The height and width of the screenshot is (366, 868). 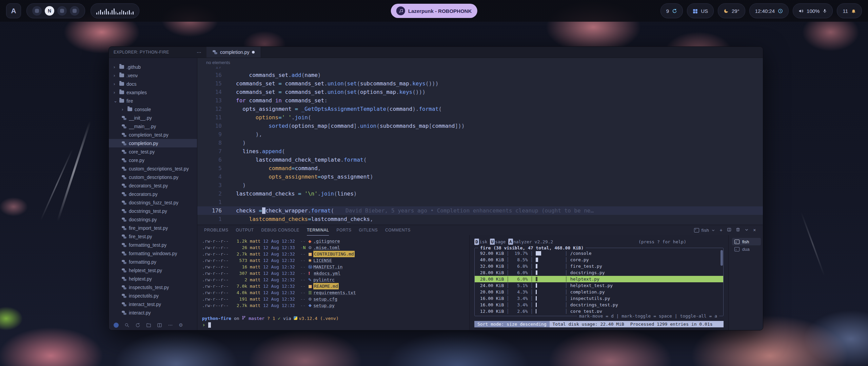 I want to click on chevron-down-icon, so click(x=747, y=230).